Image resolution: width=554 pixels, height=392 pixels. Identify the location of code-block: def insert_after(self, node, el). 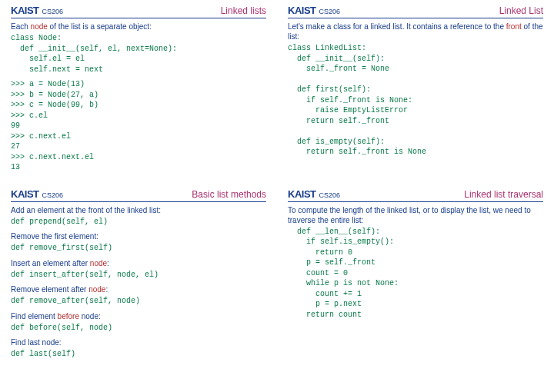
(138, 275).